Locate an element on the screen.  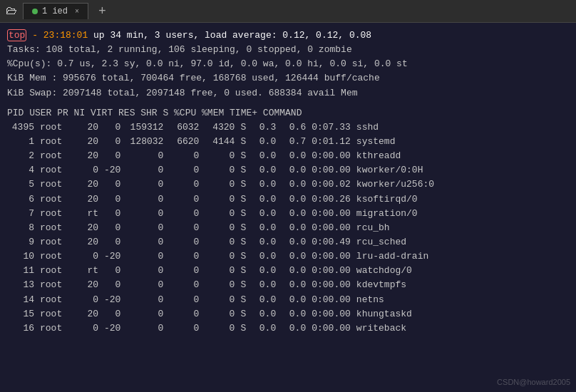
cmd-cell: systemd is located at coordinates (461, 142).